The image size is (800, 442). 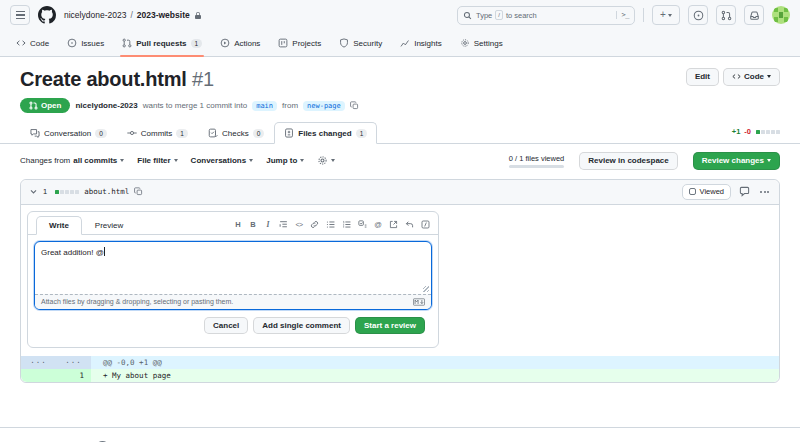 What do you see at coordinates (226, 326) in the screenshot?
I see `cancel-button: Cancel` at bounding box center [226, 326].